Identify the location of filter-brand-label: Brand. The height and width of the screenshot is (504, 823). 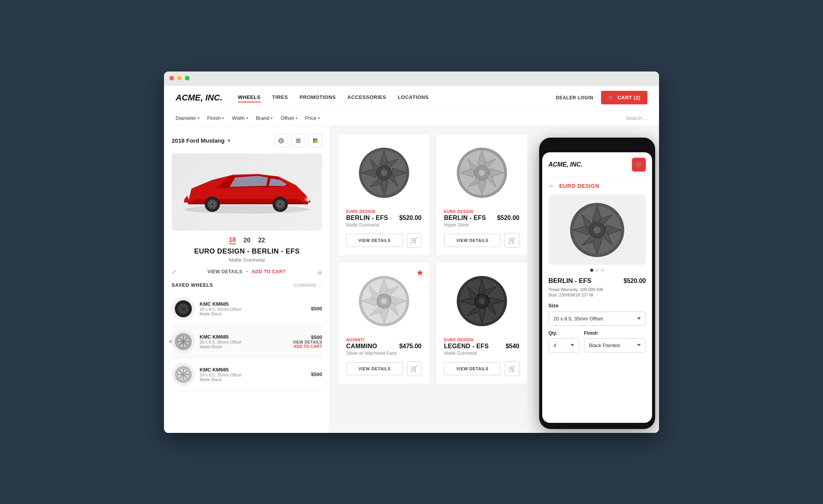
(263, 118).